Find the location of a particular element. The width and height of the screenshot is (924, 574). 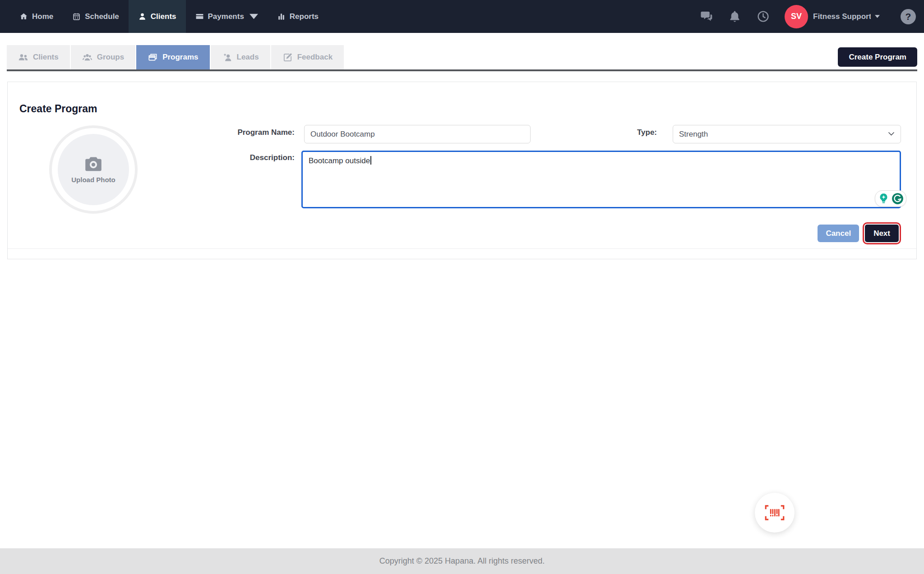

nav-item-clients: Clients is located at coordinates (157, 16).